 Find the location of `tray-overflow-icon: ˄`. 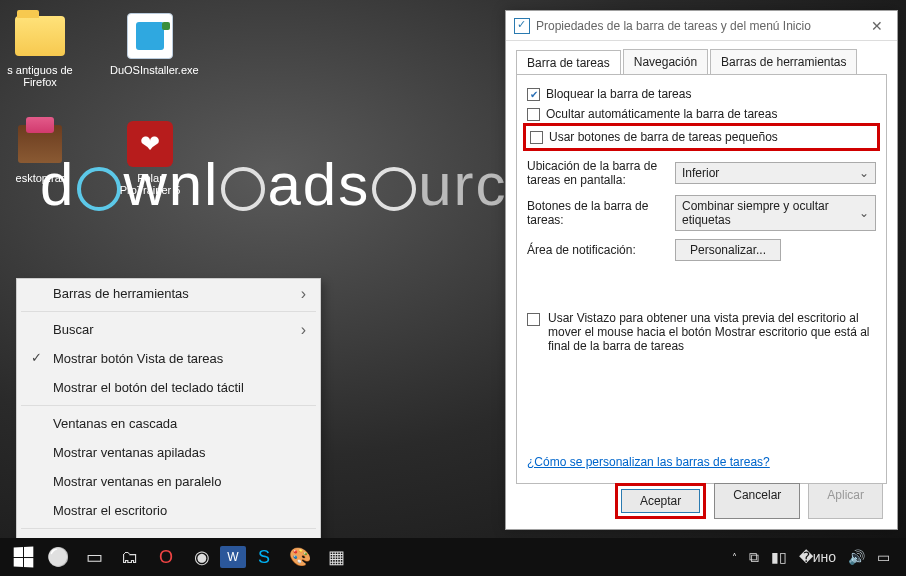

tray-overflow-icon: ˄ is located at coordinates (734, 558).